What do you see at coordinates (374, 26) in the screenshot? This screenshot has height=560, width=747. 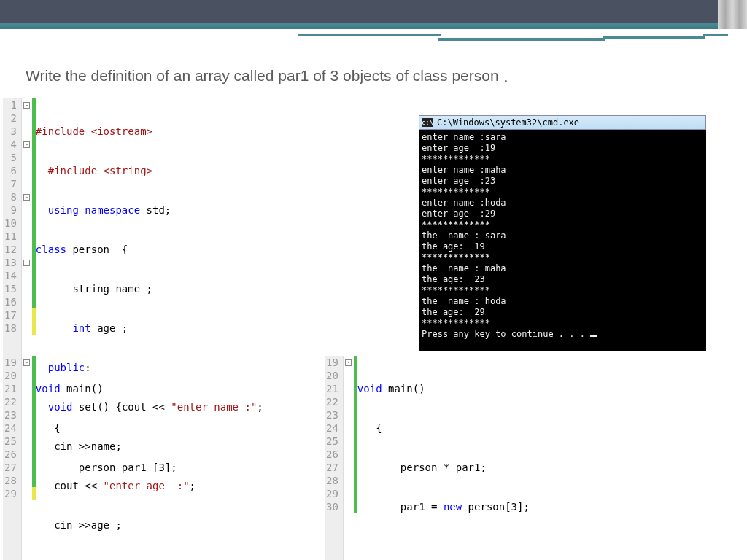 I see `header-accent` at bounding box center [374, 26].